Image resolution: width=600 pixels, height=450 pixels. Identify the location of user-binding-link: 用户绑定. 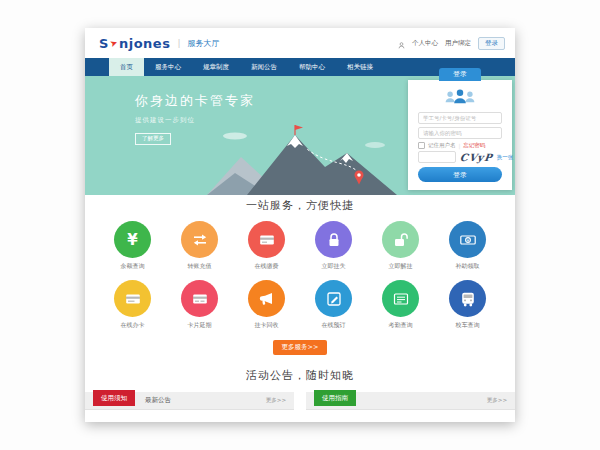
(458, 44).